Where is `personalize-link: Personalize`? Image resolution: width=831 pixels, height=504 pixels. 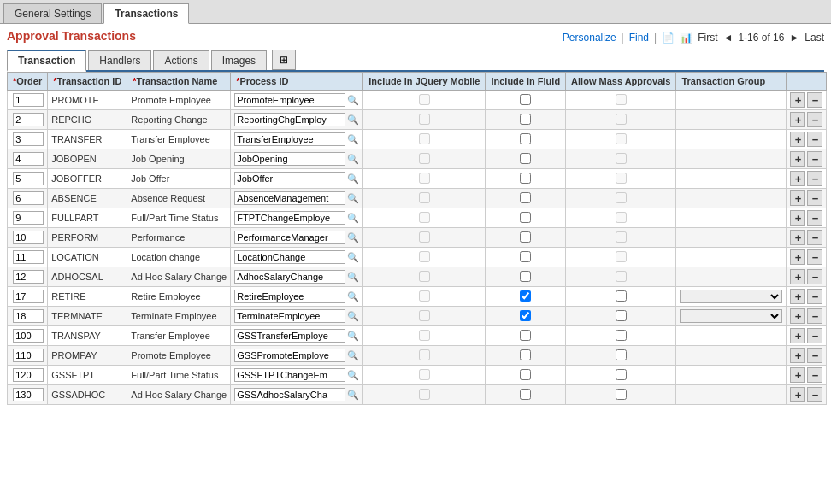
personalize-link: Personalize is located at coordinates (590, 38).